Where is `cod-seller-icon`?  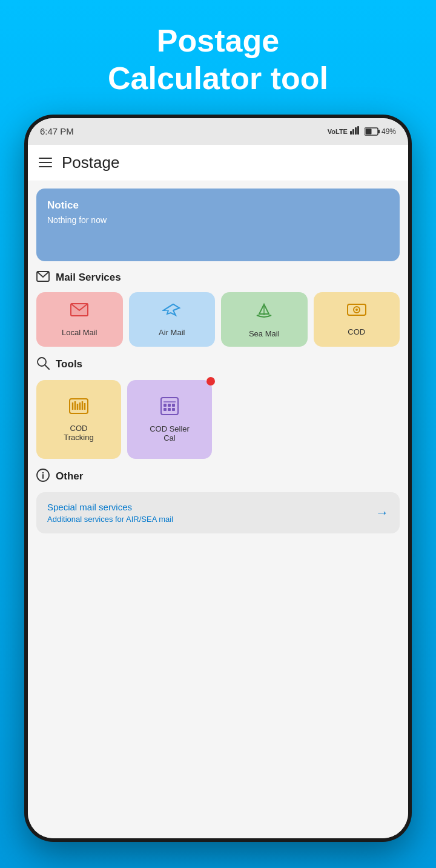
cod-seller-icon is located at coordinates (170, 409).